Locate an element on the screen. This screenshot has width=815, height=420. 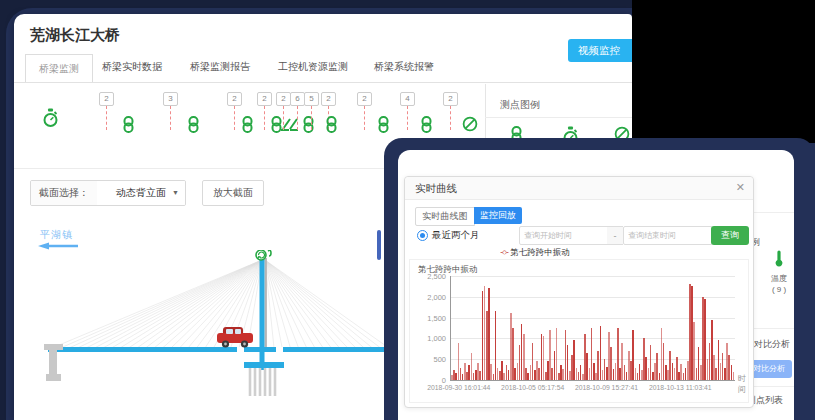
point-legend-title: 测点图例 is located at coordinates (520, 105).